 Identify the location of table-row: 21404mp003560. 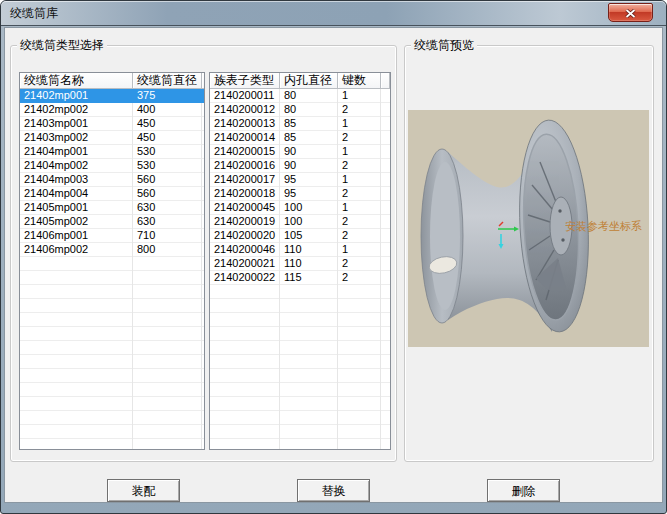
(112, 180).